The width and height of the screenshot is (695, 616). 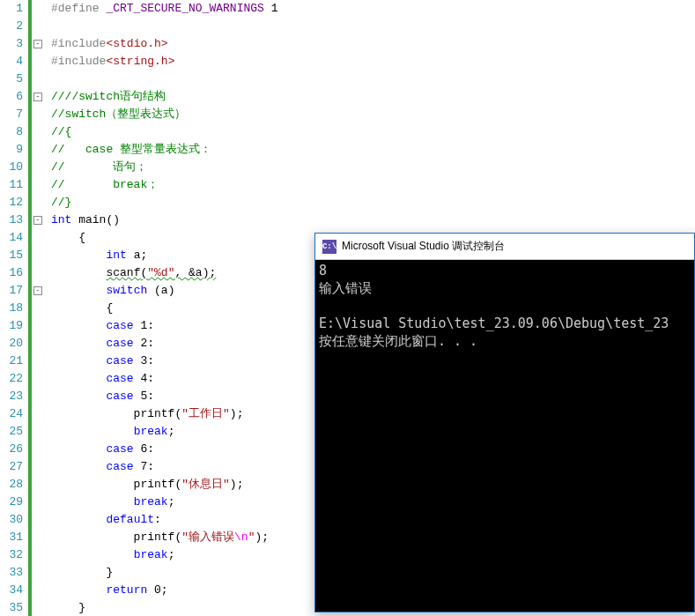 What do you see at coordinates (373, 185) in the screenshot?
I see `code-line: // break；` at bounding box center [373, 185].